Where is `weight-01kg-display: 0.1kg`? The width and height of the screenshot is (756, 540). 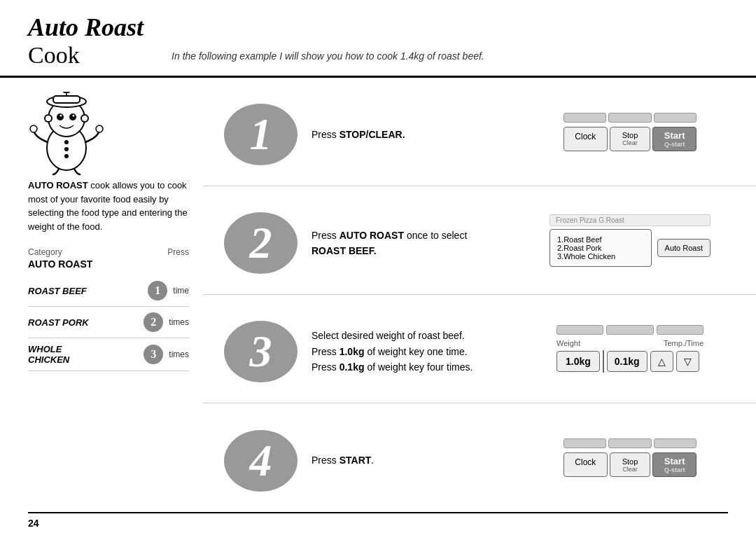
weight-01kg-display: 0.1kg is located at coordinates (627, 361).